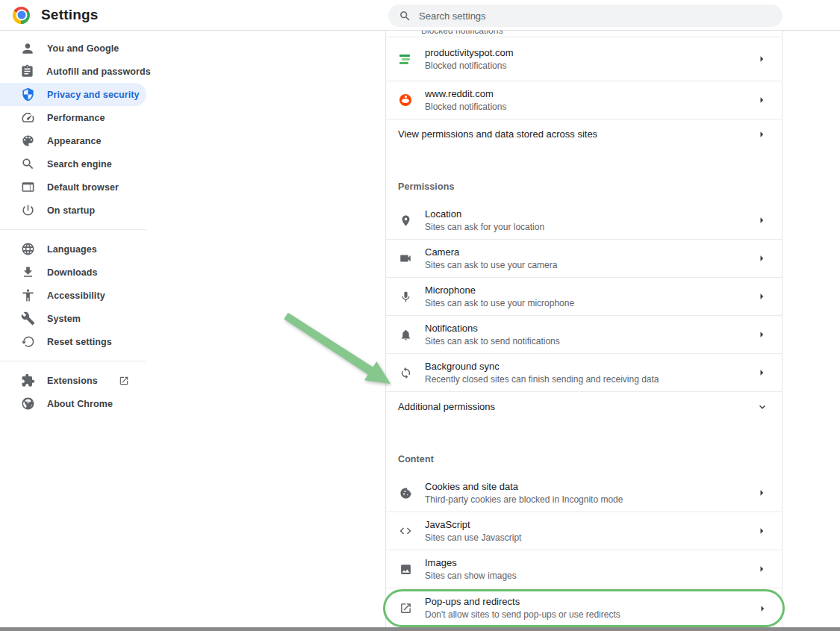 This screenshot has height=631, width=840. What do you see at coordinates (28, 381) in the screenshot?
I see `puzzle-icon` at bounding box center [28, 381].